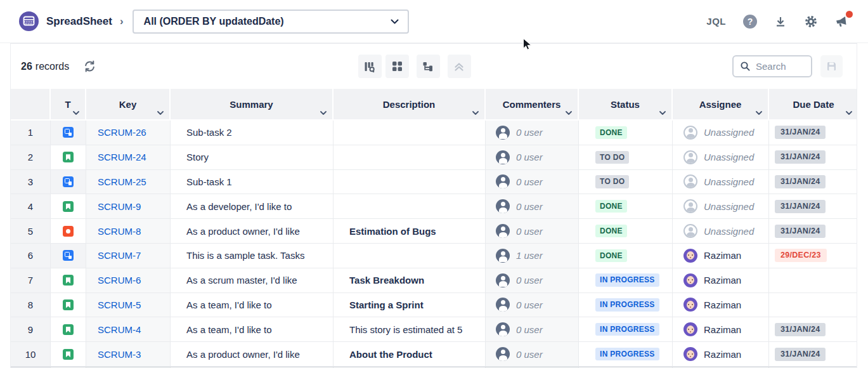  What do you see at coordinates (128, 280) in the screenshot?
I see `key-cell: SCRUM-6` at bounding box center [128, 280].